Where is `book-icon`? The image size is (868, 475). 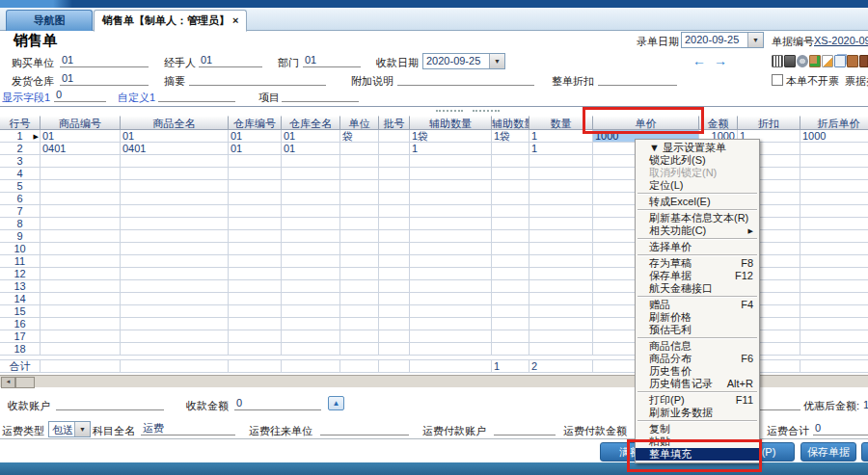 book-icon is located at coordinates (864, 62).